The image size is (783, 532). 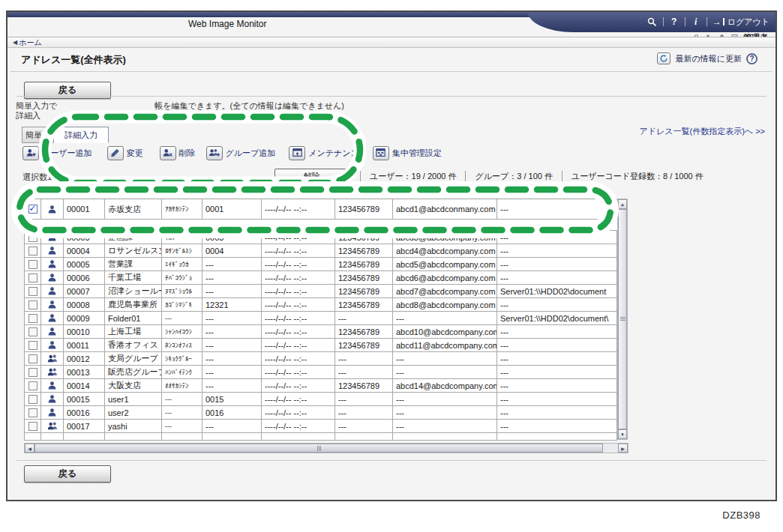 I want to click on table-row: 00011香港オフィスﾎﾝｺﾝｵﾌｨｽ-------/--/-- --:--12…, so click(x=321, y=345).